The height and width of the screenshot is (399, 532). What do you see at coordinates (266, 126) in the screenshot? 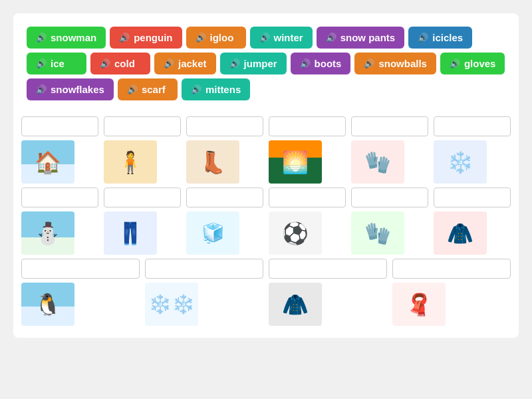
I see `drop-row-1-boxes` at bounding box center [266, 126].